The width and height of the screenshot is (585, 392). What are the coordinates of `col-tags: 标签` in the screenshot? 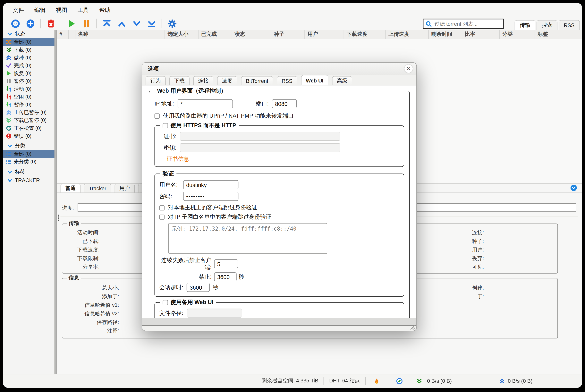 It's located at (559, 34).